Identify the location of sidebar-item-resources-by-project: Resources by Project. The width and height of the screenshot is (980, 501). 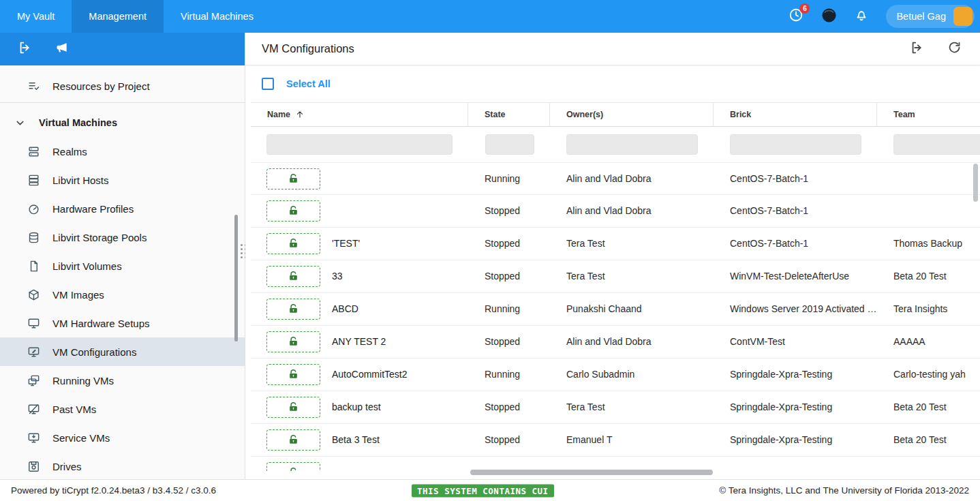
(123, 86).